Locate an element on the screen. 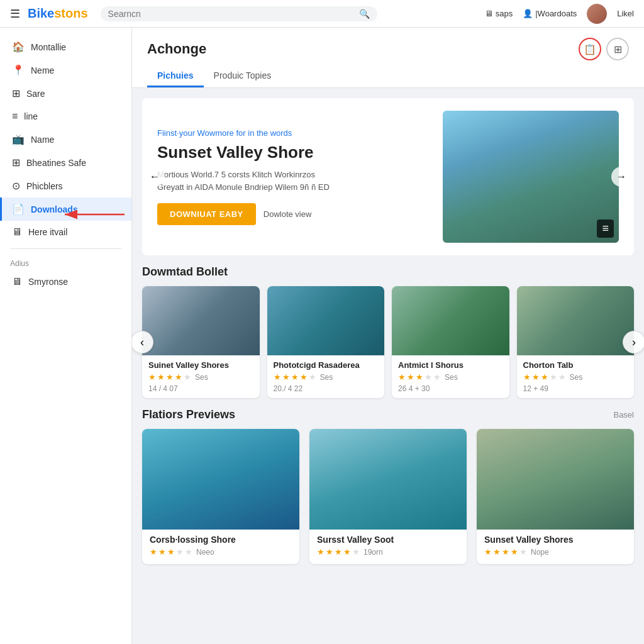  hero-next-button: → is located at coordinates (621, 177).